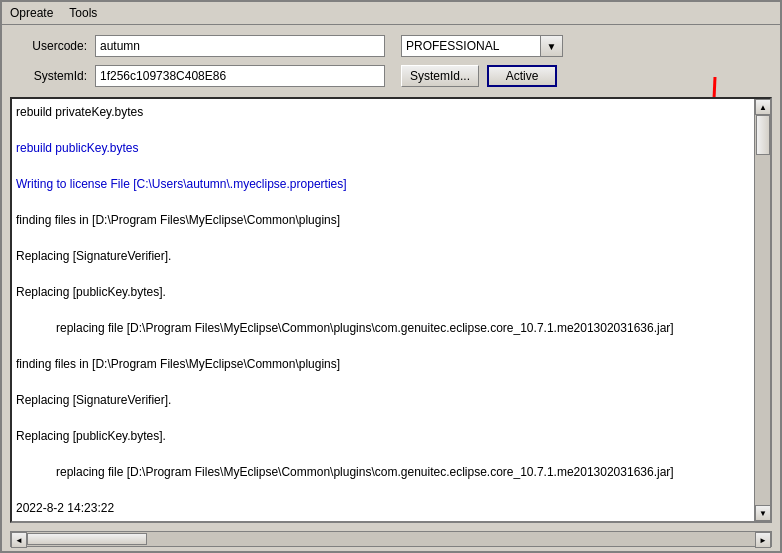 This screenshot has height=553, width=782. I want to click on log-line: 2022-8-2 14:23:22, so click(383, 508).